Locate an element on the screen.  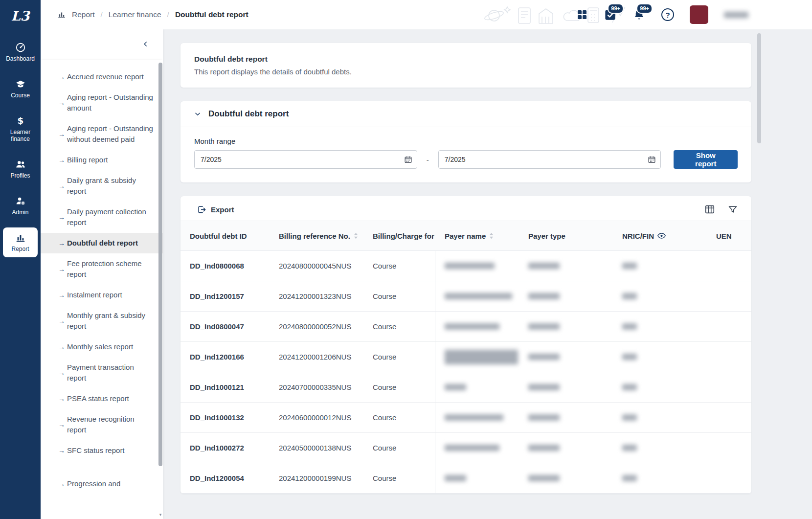
page-scrollbar is located at coordinates (759, 274).